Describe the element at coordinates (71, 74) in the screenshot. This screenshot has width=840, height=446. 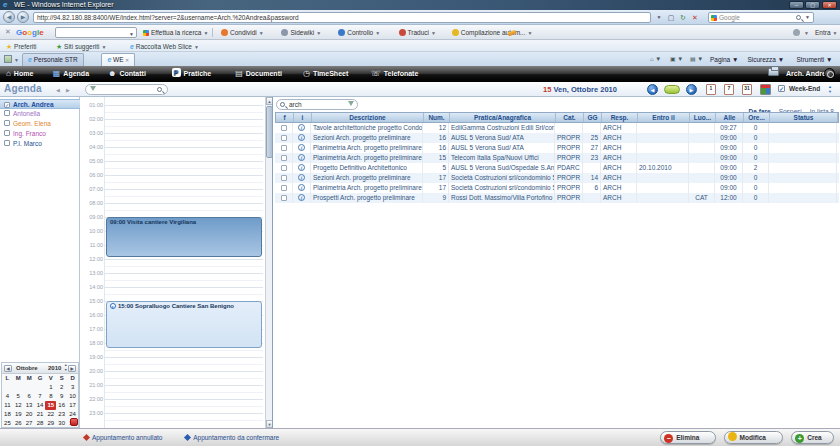
I see `nav-agenda: ▦Agenda` at that location.